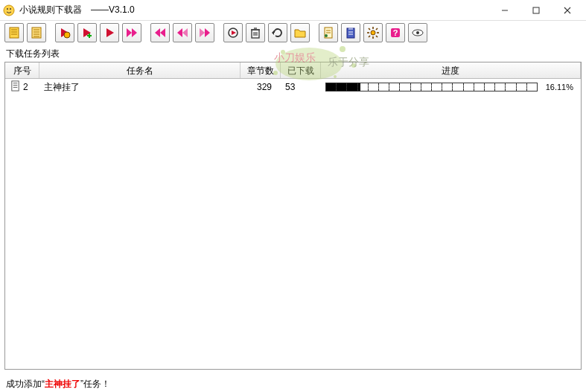  Describe the element at coordinates (255, 10) in the screenshot. I see `window-title: 小说规则下载器 ——V3.1.0` at that location.